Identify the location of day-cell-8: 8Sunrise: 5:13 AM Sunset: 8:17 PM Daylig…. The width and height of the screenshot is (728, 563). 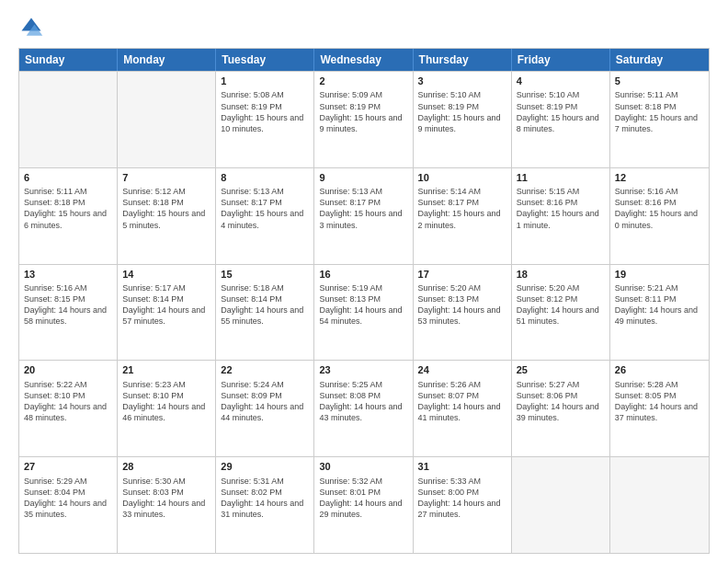
(265, 216).